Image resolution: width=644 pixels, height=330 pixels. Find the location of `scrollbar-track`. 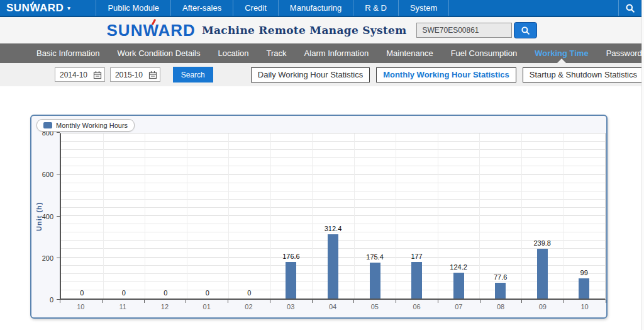

scrollbar-track is located at coordinates (643, 165).